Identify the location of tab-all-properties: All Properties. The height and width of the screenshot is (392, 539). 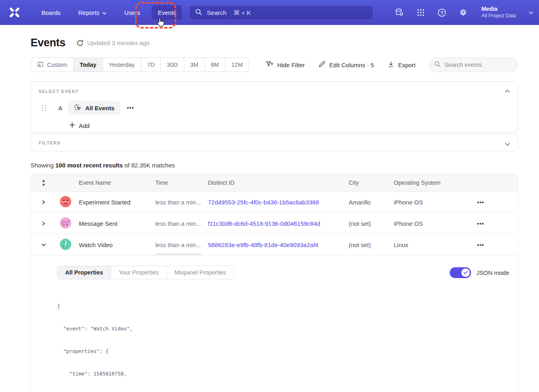
(84, 272).